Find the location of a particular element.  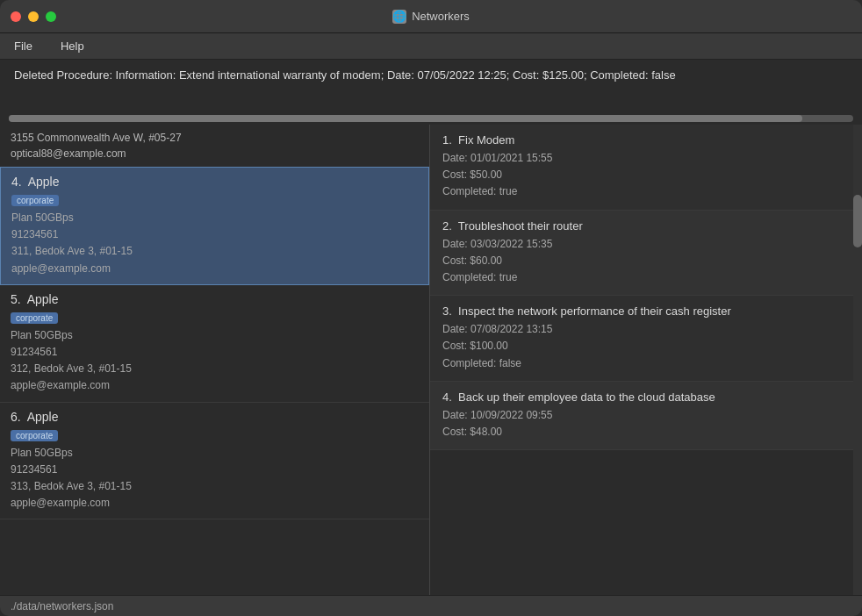

menu-help: Help is located at coordinates (72, 46).